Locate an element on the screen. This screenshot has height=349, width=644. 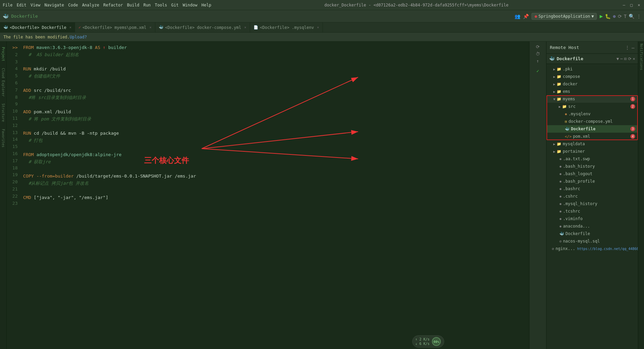
tab-compose: 🐳 <Dockerfile> docker-compose.yml × is located at coordinates (203, 27).